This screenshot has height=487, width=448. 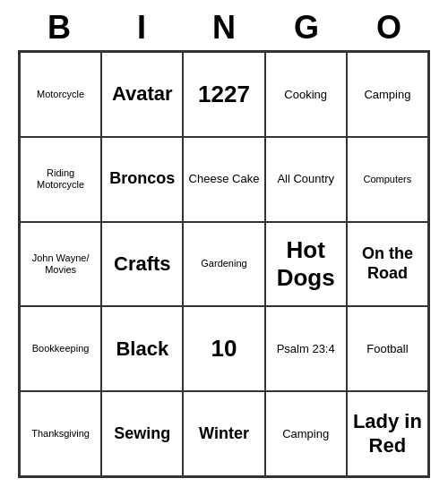 I want to click on bingo-letter: G, so click(x=306, y=28).